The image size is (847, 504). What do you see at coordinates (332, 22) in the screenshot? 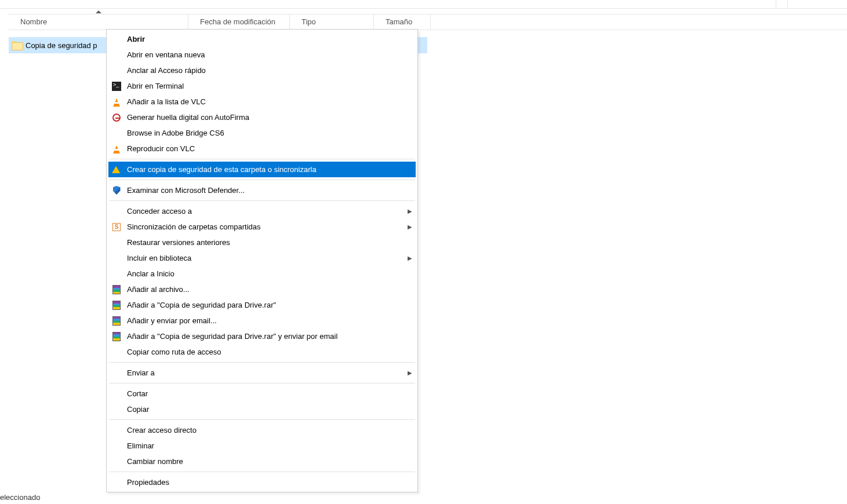
I see `column-header-type: Tipo` at bounding box center [332, 22].